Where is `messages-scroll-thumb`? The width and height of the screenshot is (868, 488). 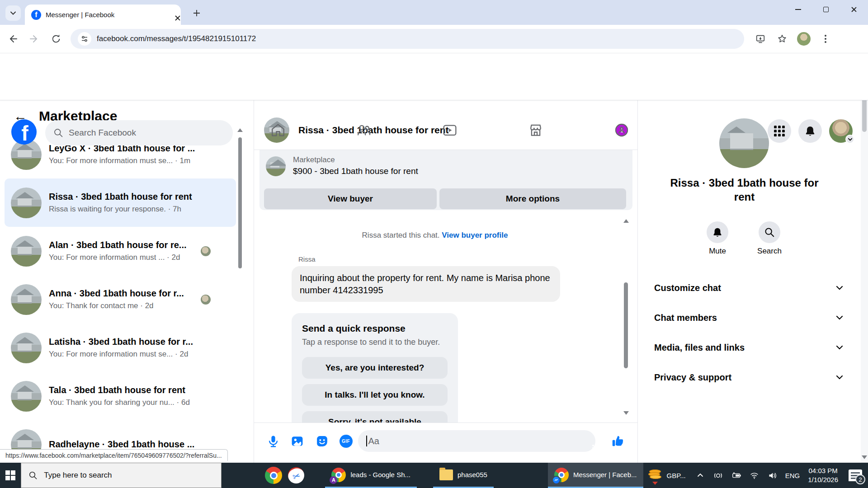
messages-scroll-thumb is located at coordinates (626, 325).